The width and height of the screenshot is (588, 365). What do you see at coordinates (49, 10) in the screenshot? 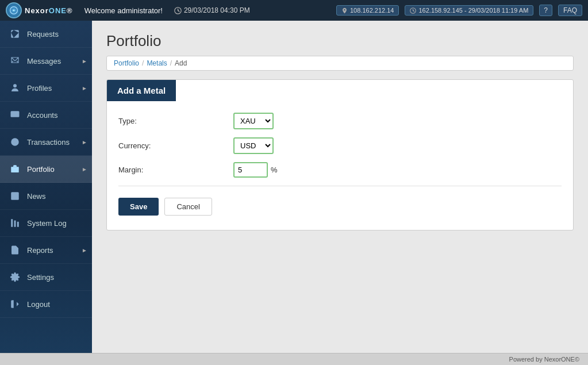
I see `logo-text: NexorONE®` at bounding box center [49, 10].